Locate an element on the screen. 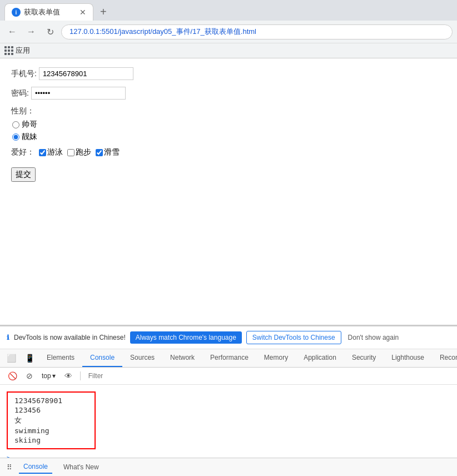 The height and width of the screenshot is (476, 457). back-button: ← is located at coordinates (12, 32).